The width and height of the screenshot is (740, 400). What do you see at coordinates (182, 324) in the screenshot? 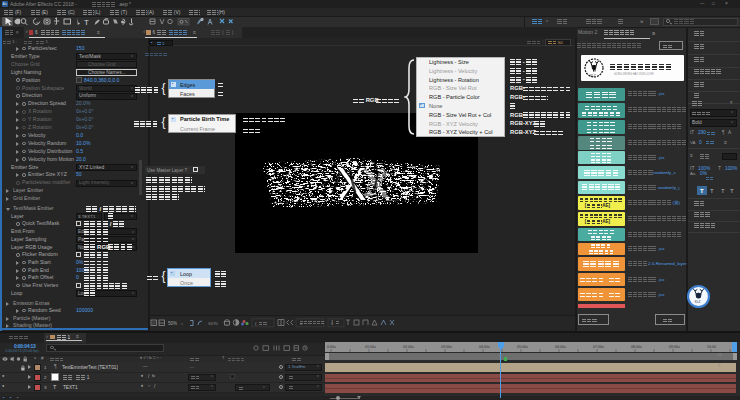
I see `svg-text: v` at bounding box center [182, 324].